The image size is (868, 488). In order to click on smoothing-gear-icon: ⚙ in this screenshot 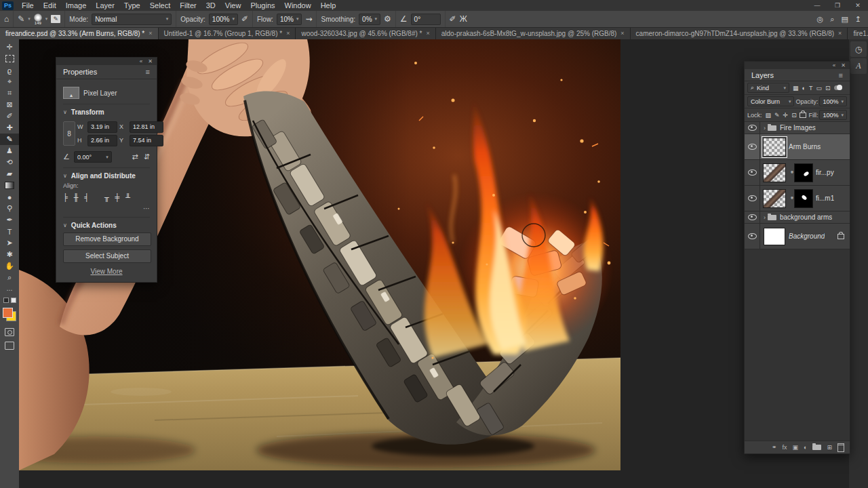, I will do `click(388, 19)`.